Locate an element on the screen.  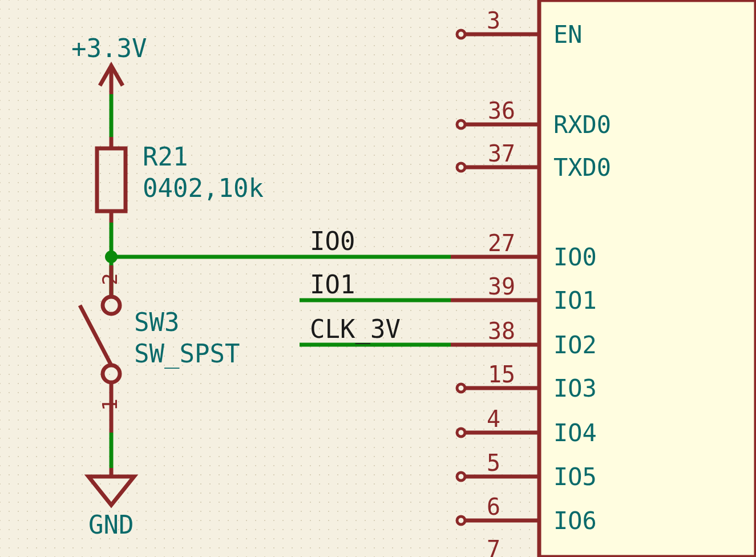
pin-number: 4 is located at coordinates (494, 419).